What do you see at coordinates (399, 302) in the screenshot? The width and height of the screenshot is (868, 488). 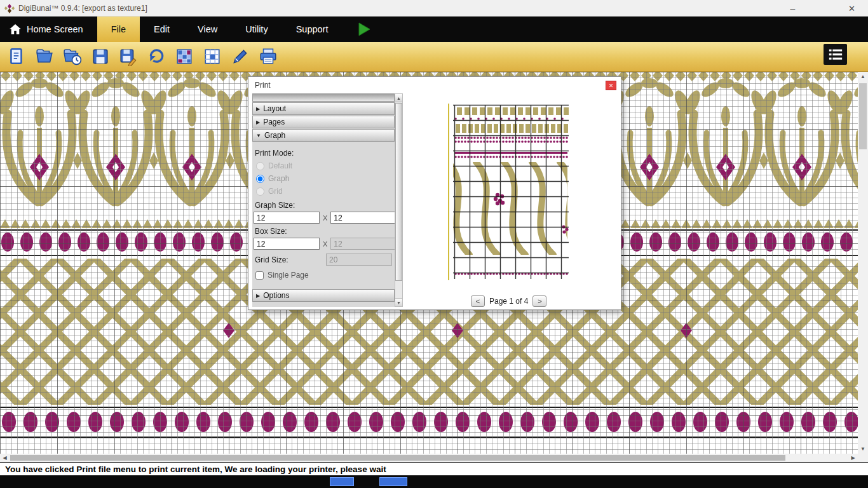 I see `panel-scroll-down-icon: ▼` at bounding box center [399, 302].